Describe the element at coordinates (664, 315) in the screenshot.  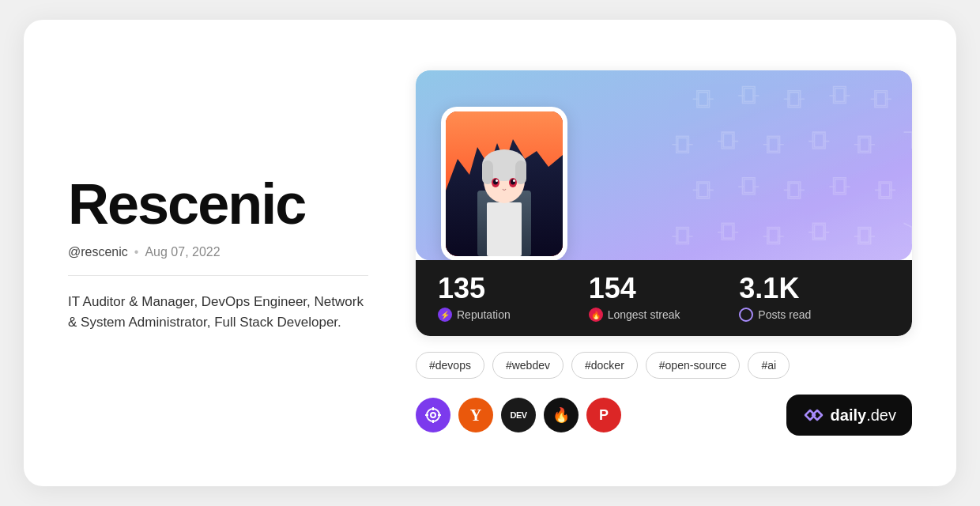
I see `streak-label: 🔥 Longest streak` at that location.